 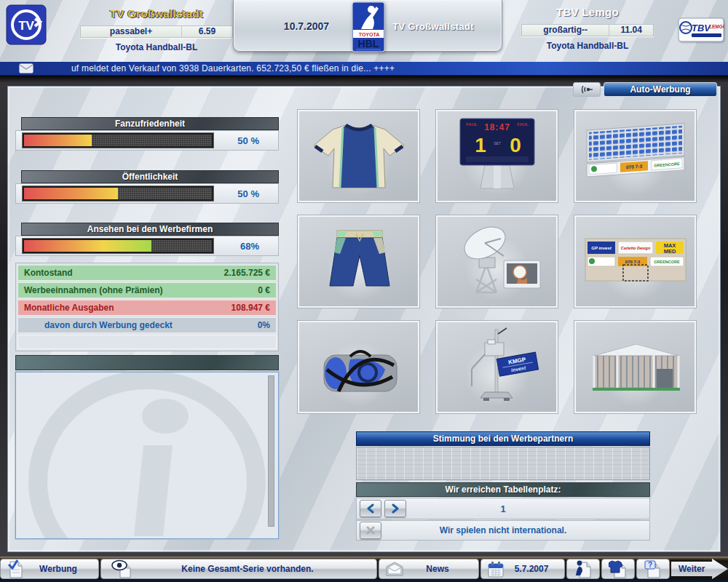 I want to click on home-rating-bar: passabel+ 6.59, so click(x=157, y=32).